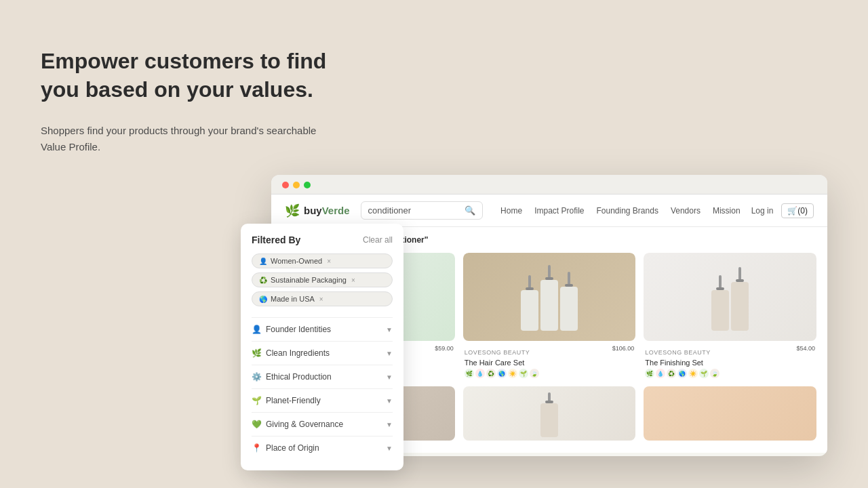  Describe the element at coordinates (321, 300) in the screenshot. I see `made-in-usa-remove: ×` at that location.